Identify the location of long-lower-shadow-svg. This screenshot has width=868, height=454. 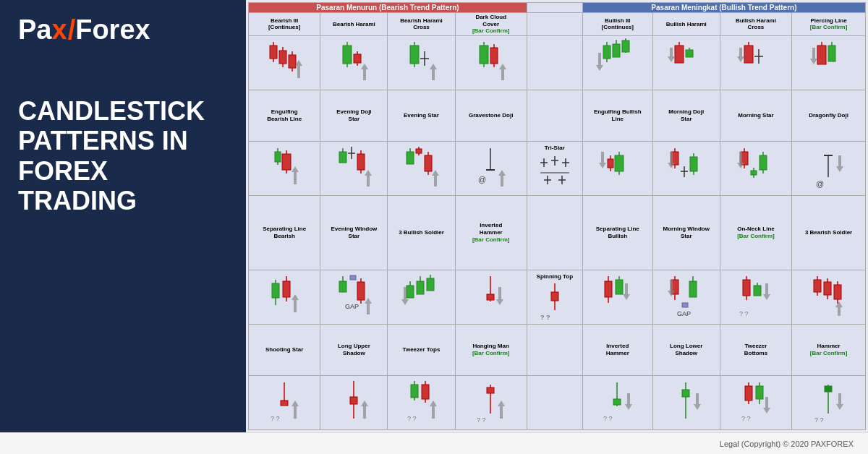
(686, 402).